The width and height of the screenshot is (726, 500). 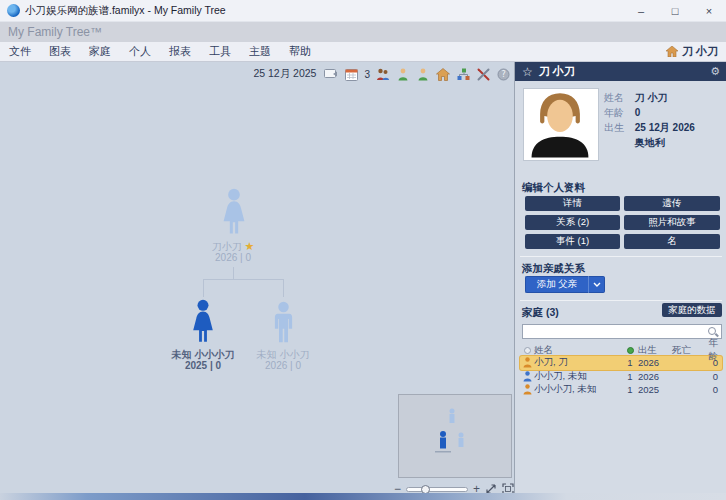 I want to click on menu-file: 文件, so click(x=20, y=52).